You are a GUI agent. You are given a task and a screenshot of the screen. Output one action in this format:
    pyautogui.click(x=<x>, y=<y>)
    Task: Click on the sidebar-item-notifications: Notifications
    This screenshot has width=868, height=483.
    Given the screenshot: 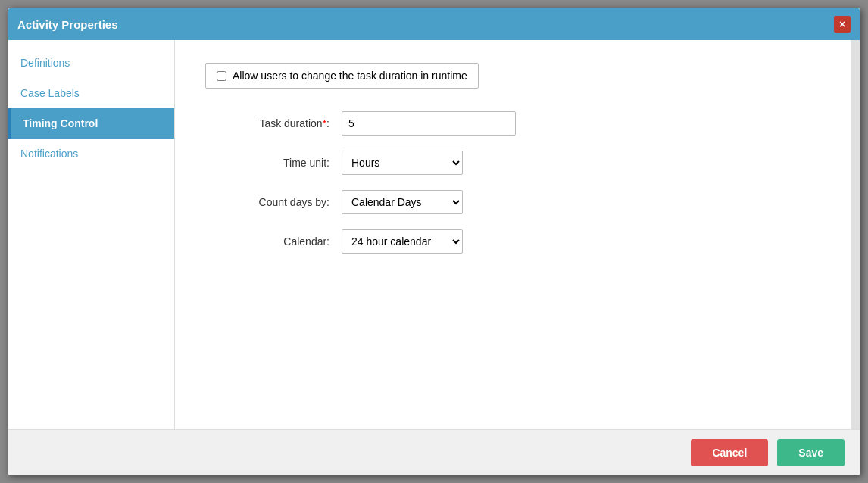 What is the action you would take?
    pyautogui.click(x=91, y=154)
    